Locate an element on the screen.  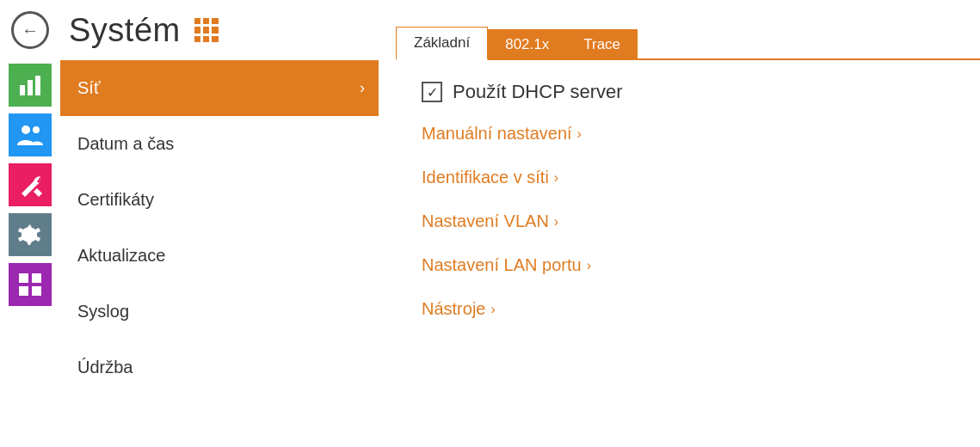
chart-icon is located at coordinates (30, 85).